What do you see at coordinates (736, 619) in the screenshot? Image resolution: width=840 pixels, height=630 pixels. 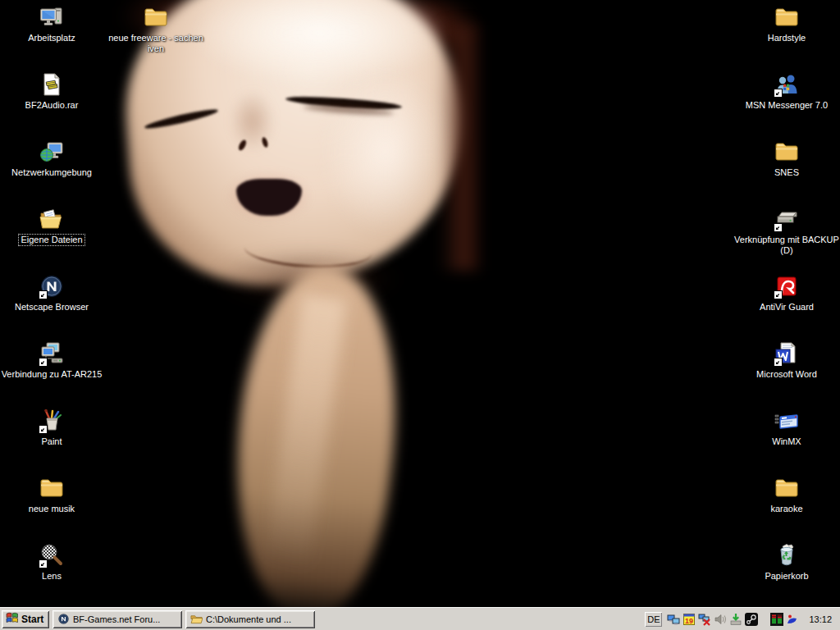 I see `tray-updater-icon` at bounding box center [736, 619].